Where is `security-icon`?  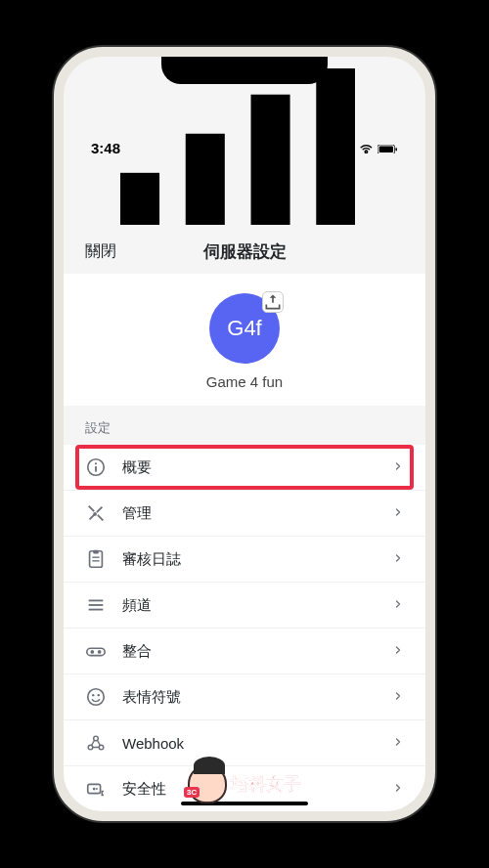 security-icon is located at coordinates (96, 789).